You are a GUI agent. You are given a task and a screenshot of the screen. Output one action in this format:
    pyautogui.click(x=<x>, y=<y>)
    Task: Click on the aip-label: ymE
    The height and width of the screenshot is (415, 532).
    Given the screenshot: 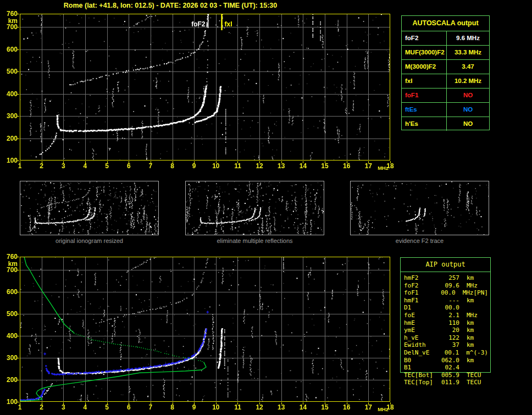 What is the action you would take?
    pyautogui.click(x=417, y=330)
    